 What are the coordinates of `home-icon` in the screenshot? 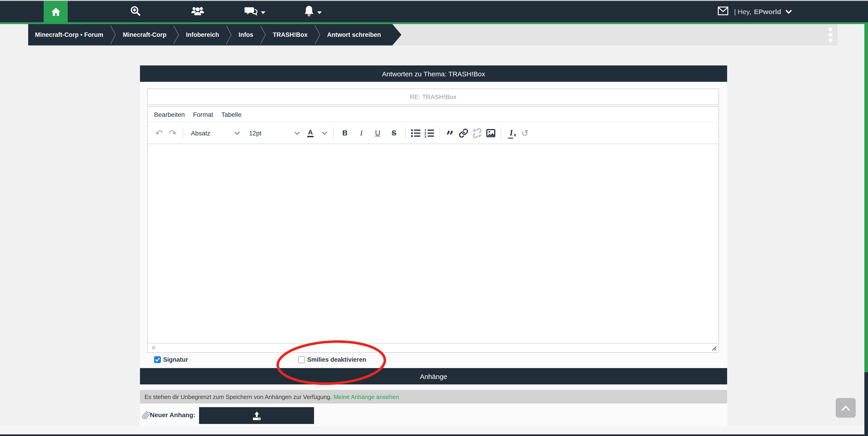 It's located at (56, 13).